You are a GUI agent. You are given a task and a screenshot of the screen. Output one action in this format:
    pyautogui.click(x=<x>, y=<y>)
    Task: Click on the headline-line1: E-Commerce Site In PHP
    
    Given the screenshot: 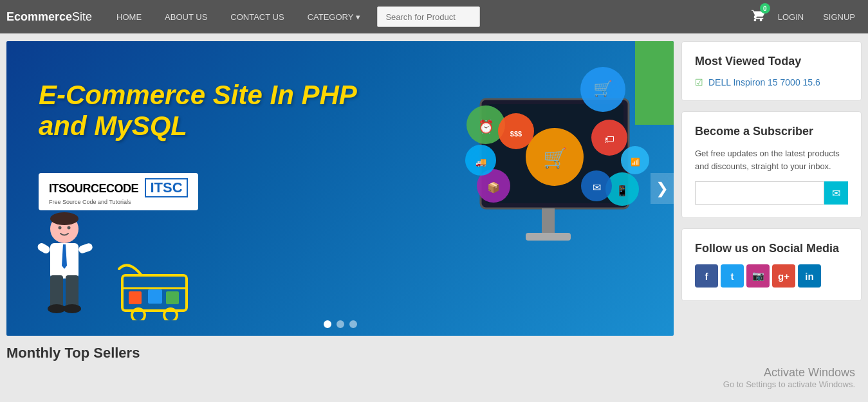 What is the action you would take?
    pyautogui.click(x=198, y=95)
    